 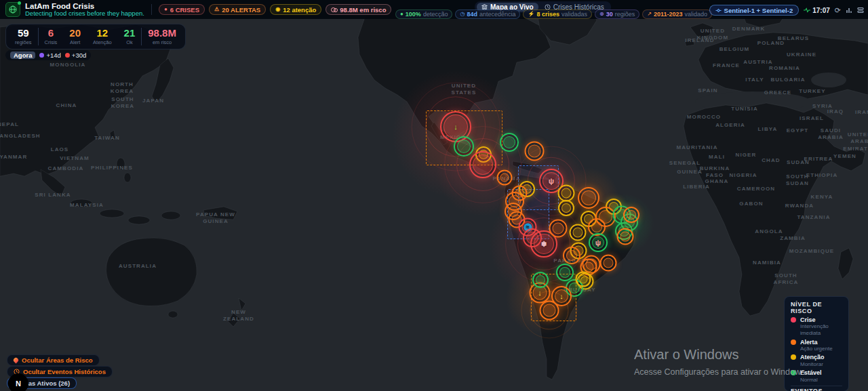 What do you see at coordinates (278, 9) in the screenshot?
I see `eye-icon: ◉` at bounding box center [278, 9].